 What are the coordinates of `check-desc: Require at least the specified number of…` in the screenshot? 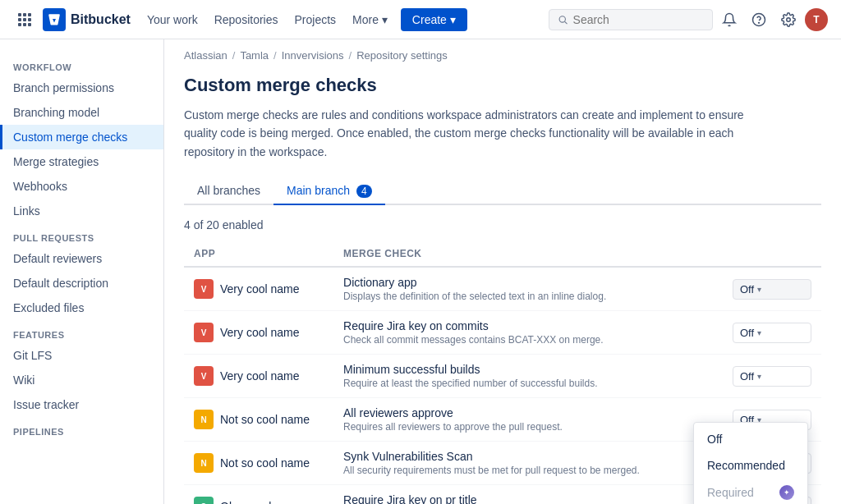 It's located at (528, 383).